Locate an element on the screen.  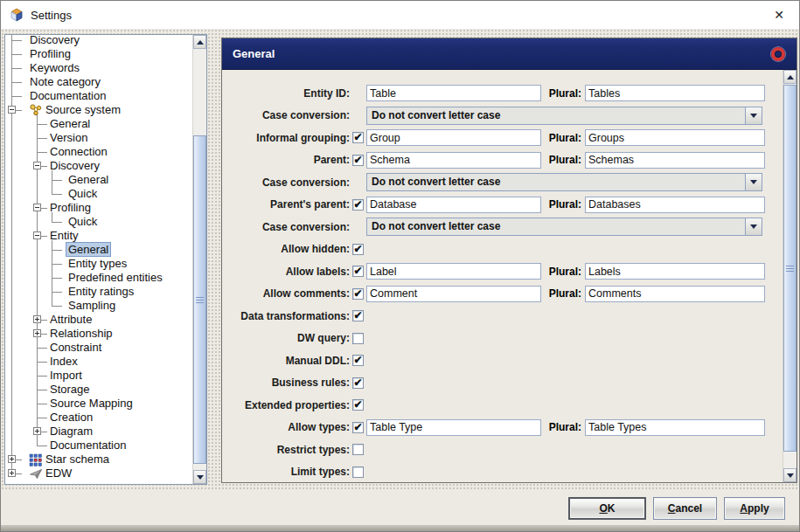
tree-item-entity: Entity is located at coordinates (99, 236).